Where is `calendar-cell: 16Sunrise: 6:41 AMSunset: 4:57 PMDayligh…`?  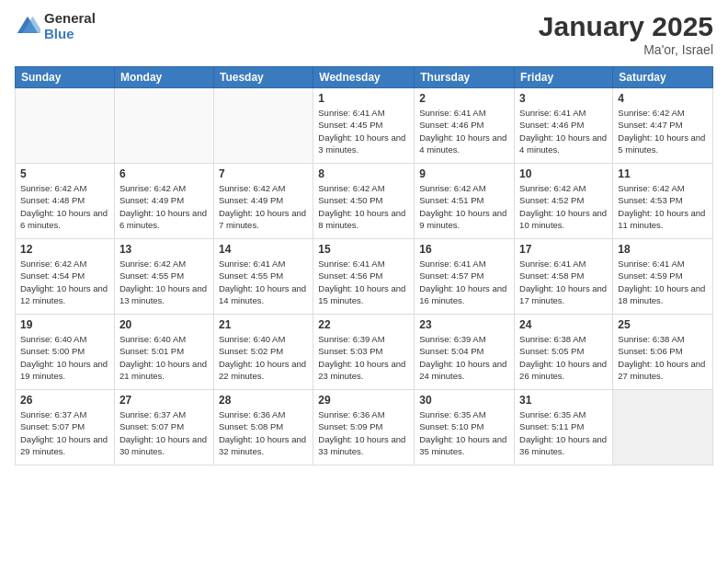
calendar-cell: 16Sunrise: 6:41 AMSunset: 4:57 PMDayligh… is located at coordinates (465, 277).